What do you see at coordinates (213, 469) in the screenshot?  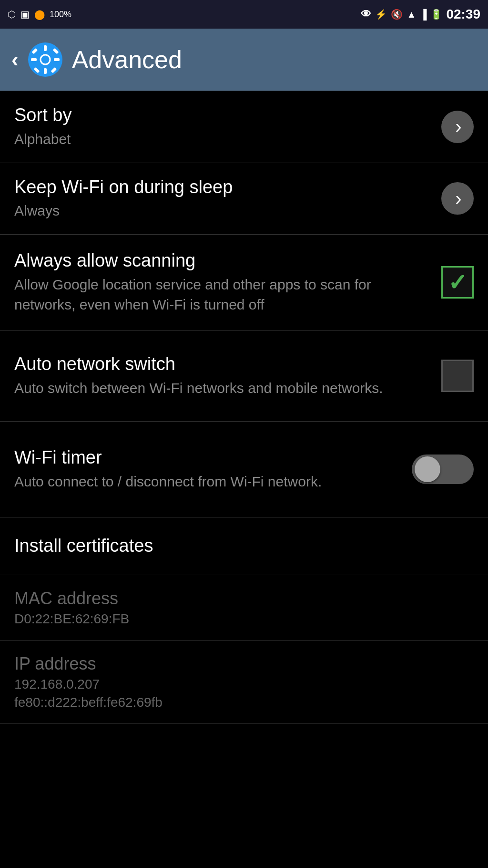 I see `wifi-timer-content: Wi-Fi timer Auto connect to / disconnect…` at bounding box center [213, 469].